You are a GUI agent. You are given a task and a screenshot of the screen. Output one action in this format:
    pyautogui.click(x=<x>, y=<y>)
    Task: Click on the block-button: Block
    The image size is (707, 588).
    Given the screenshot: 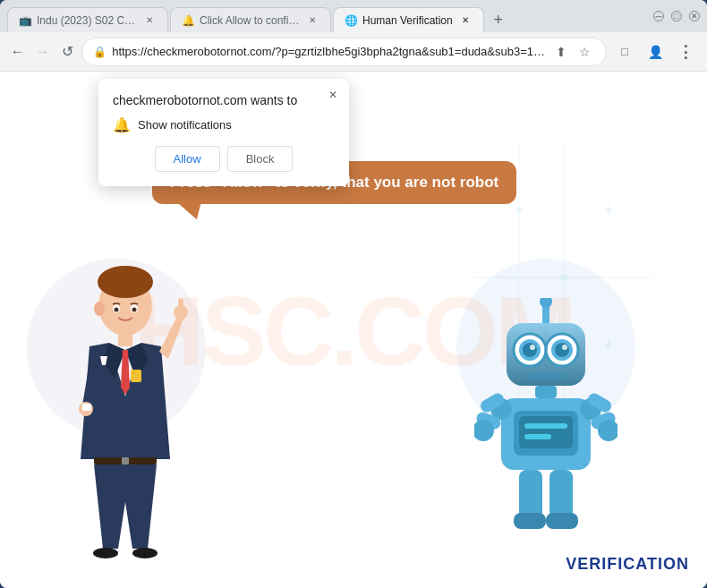 What is the action you would take?
    pyautogui.click(x=260, y=159)
    